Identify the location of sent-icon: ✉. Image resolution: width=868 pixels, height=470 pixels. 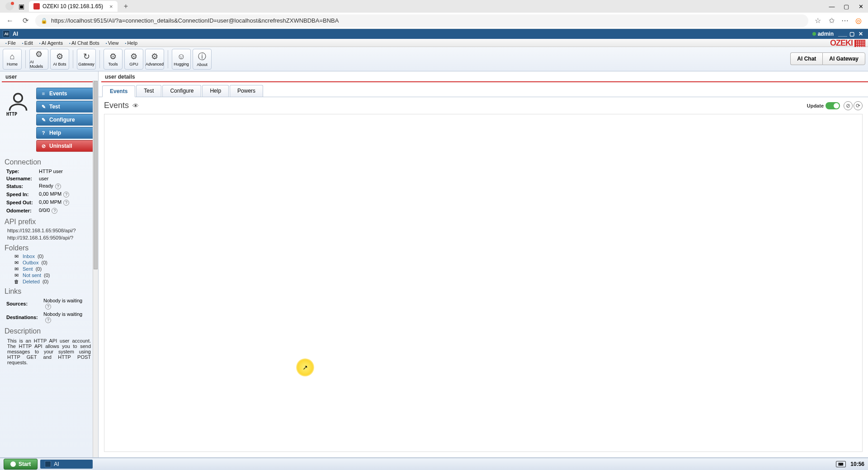
(16, 269).